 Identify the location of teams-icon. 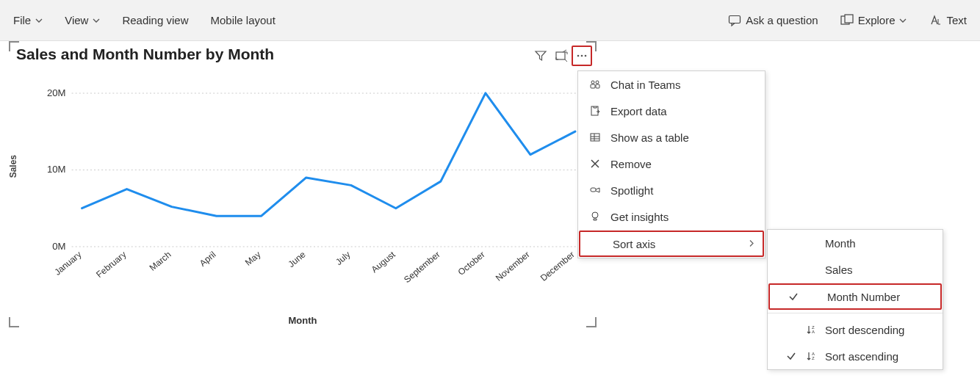
(595, 84).